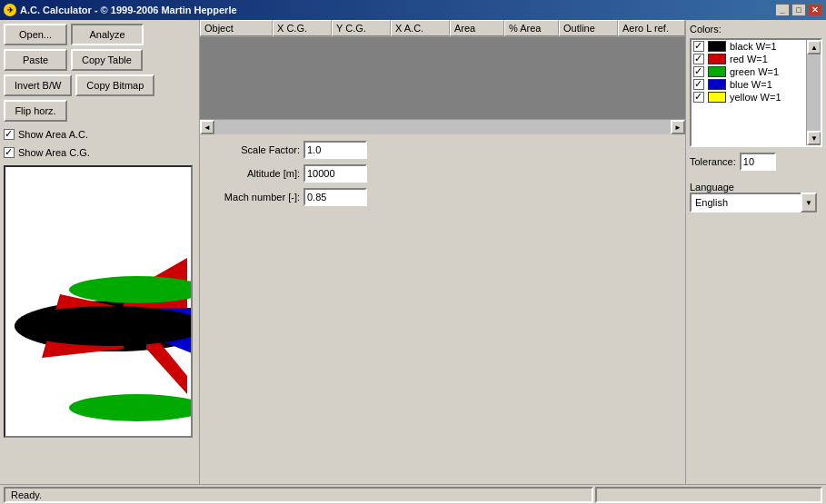 This screenshot has width=826, height=504. Describe the element at coordinates (35, 60) in the screenshot. I see `paste-button: Paste` at that location.